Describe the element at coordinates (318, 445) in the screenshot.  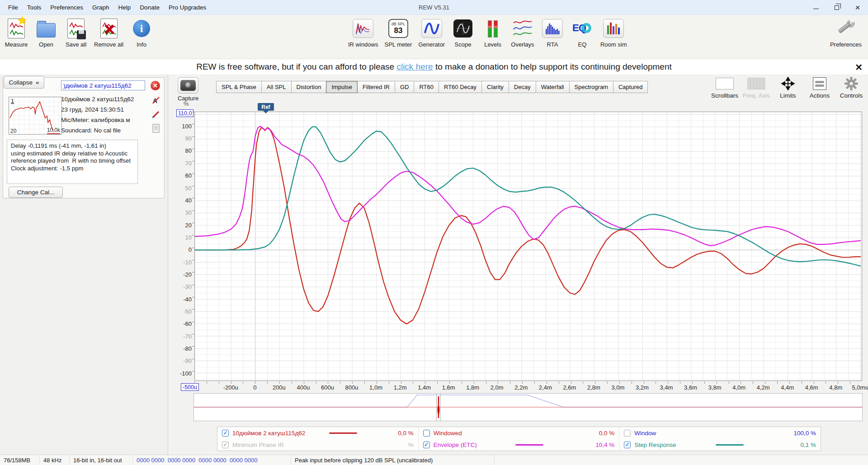
I see `legend-item-minimum-phase-ir: ✓Minimum Phase IR%` at that location.